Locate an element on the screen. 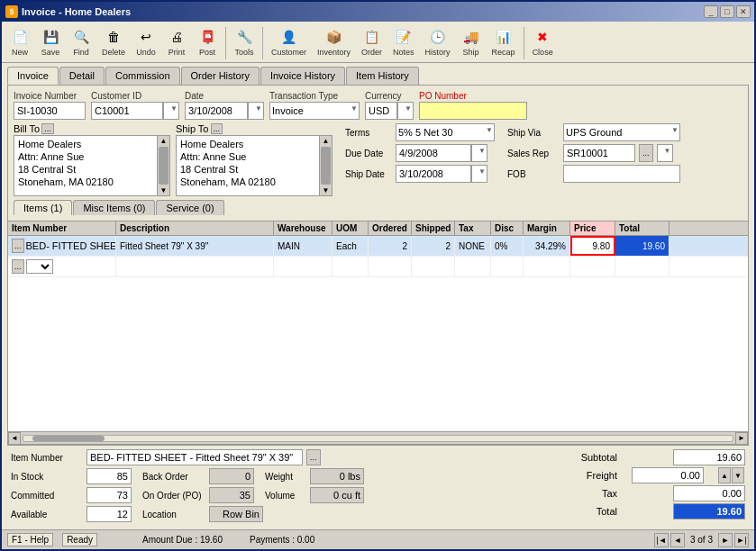  scroll-left-button: ◄ is located at coordinates (14, 438).